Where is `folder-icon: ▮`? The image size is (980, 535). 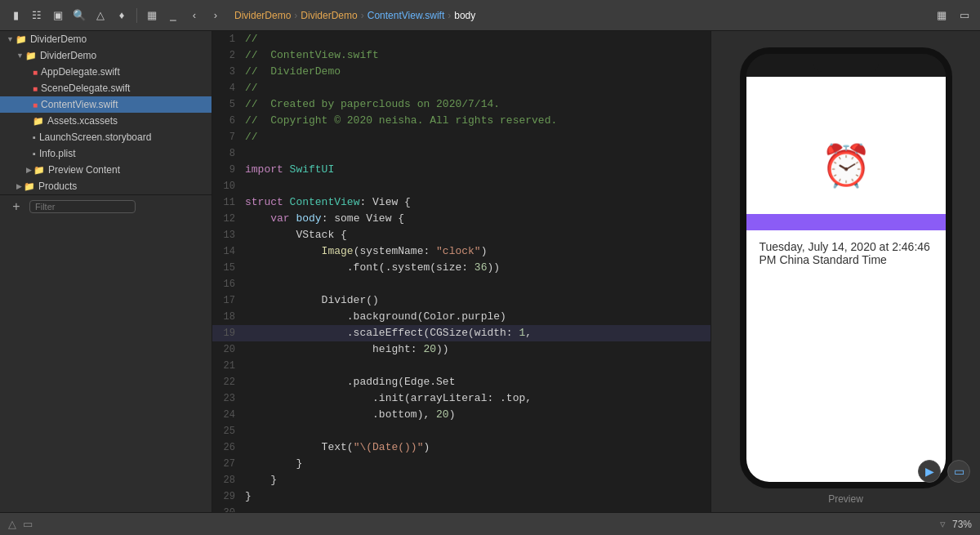 folder-icon: ▮ is located at coordinates (16, 16).